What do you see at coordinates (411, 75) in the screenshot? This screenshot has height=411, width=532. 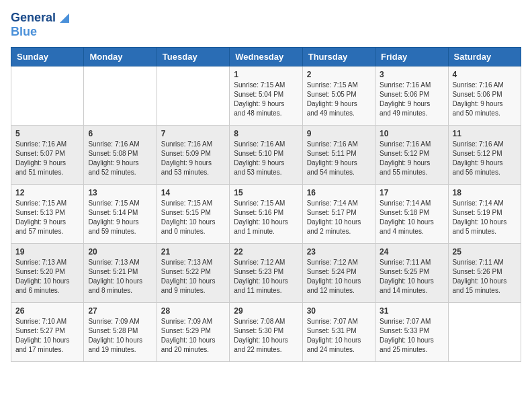 I see `day-number: 3` at bounding box center [411, 75].